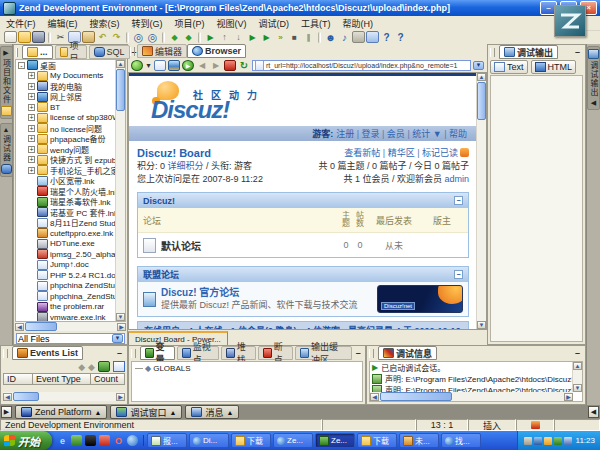 The image size is (600, 450). What do you see at coordinates (138, 37) in the screenshot?
I see `toolbar-icon: ◎` at bounding box center [138, 37].